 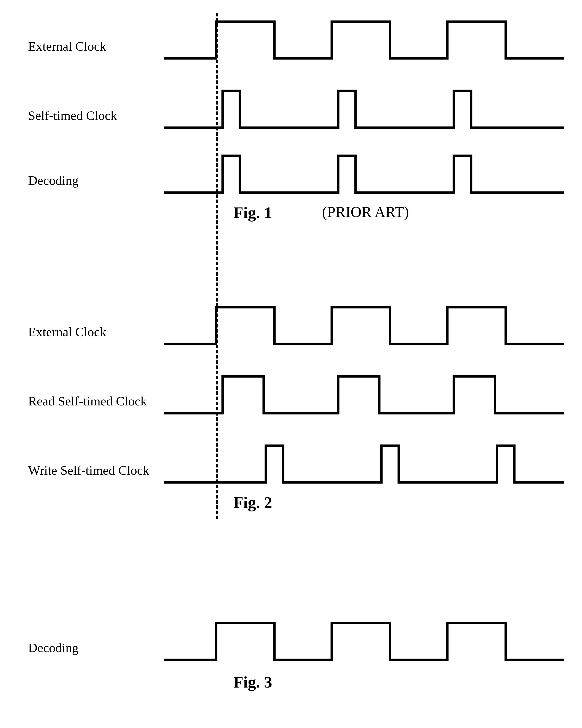 I want to click on waveform-write-self-timed-clock, so click(x=364, y=463).